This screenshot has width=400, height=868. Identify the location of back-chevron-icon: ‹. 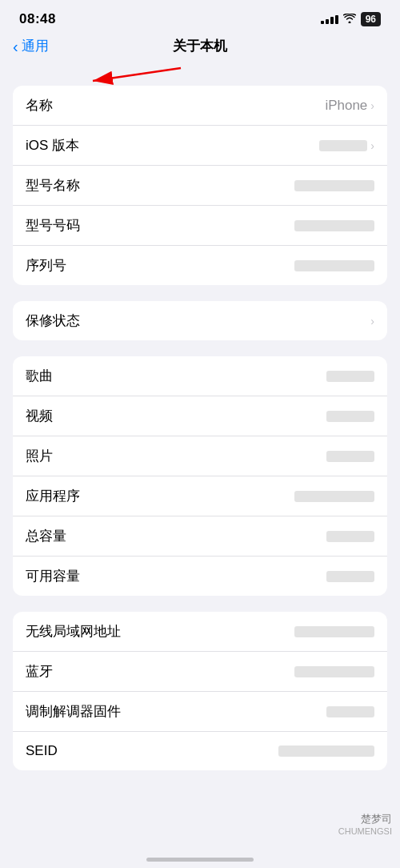
(16, 46).